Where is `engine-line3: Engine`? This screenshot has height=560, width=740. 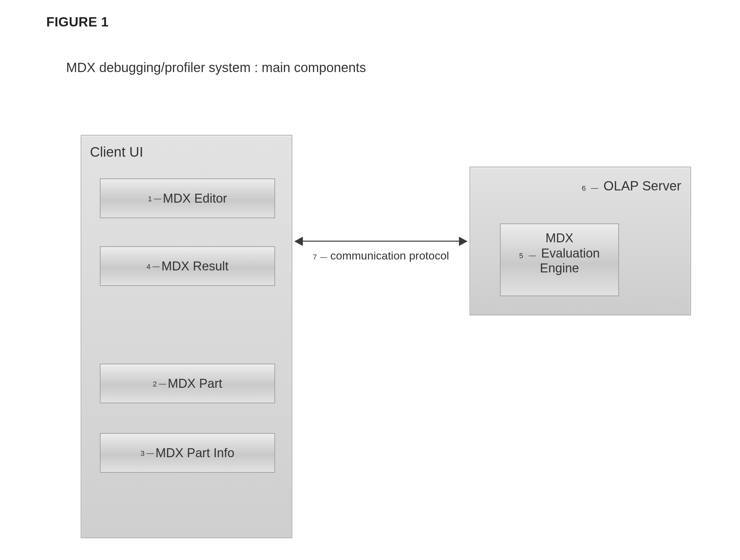
engine-line3: Engine is located at coordinates (559, 268).